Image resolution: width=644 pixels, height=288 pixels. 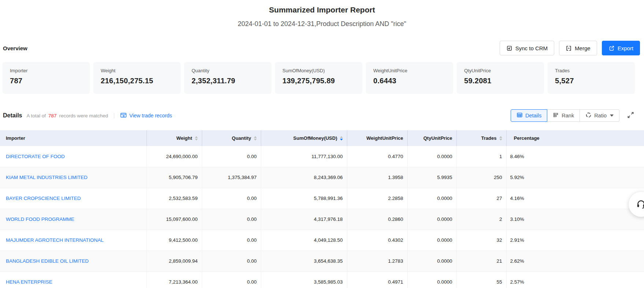 I want to click on column-header-trades: Trades, so click(x=481, y=138).